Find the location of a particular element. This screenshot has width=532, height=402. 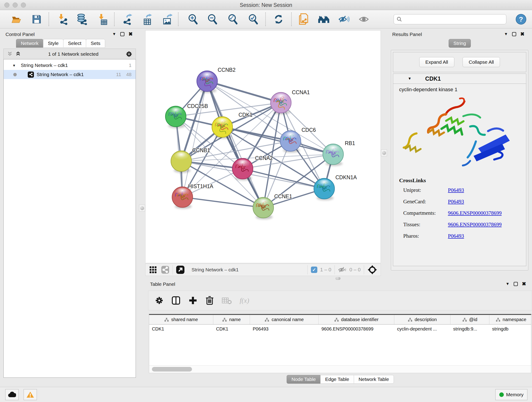

column-header: description is located at coordinates (422, 319).